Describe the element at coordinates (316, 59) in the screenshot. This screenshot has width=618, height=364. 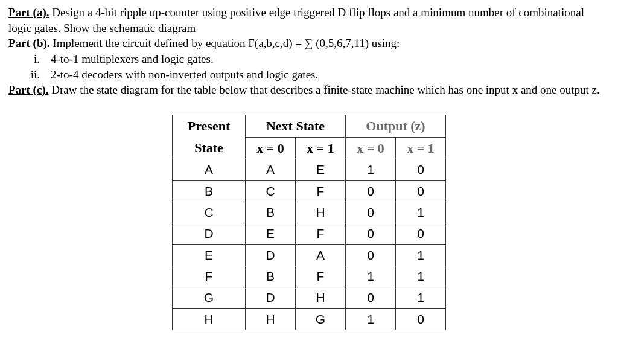
I see `part-b-item-1: i.4-to-1 multiplexers and logic gates.` at that location.